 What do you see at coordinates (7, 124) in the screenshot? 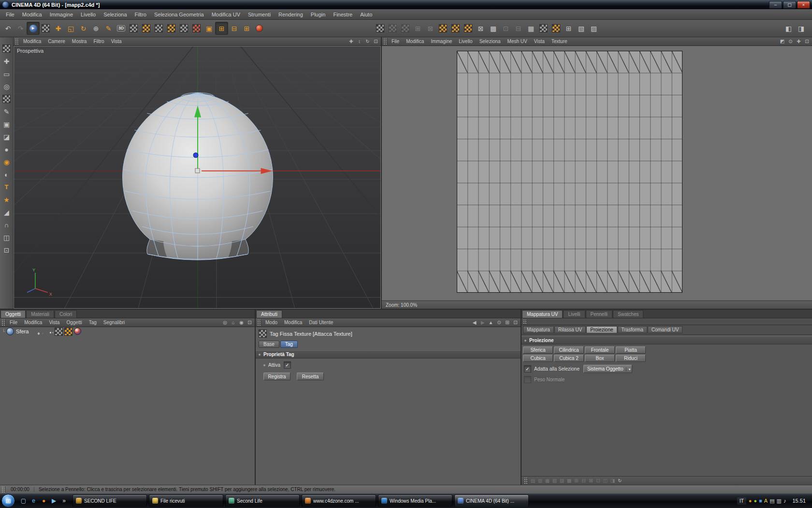
I see `clone-stamp-icon: ▣` at bounding box center [7, 124].